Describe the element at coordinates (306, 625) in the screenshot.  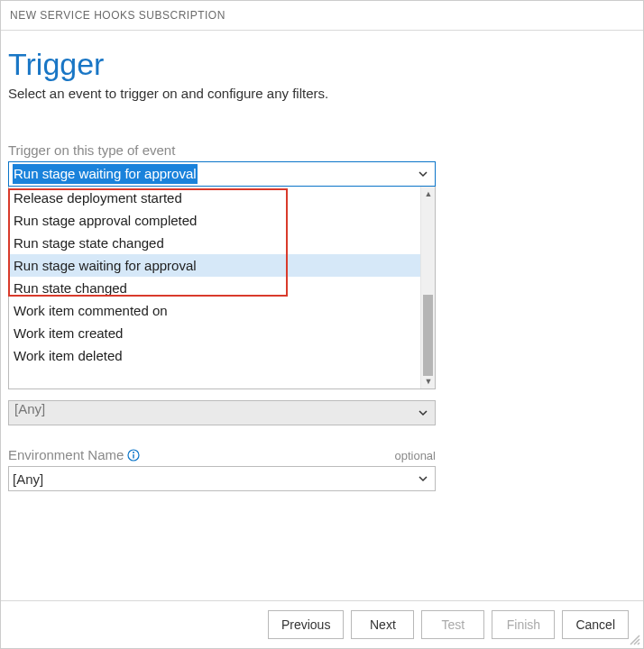
I see `previous-button: Previous` at that location.